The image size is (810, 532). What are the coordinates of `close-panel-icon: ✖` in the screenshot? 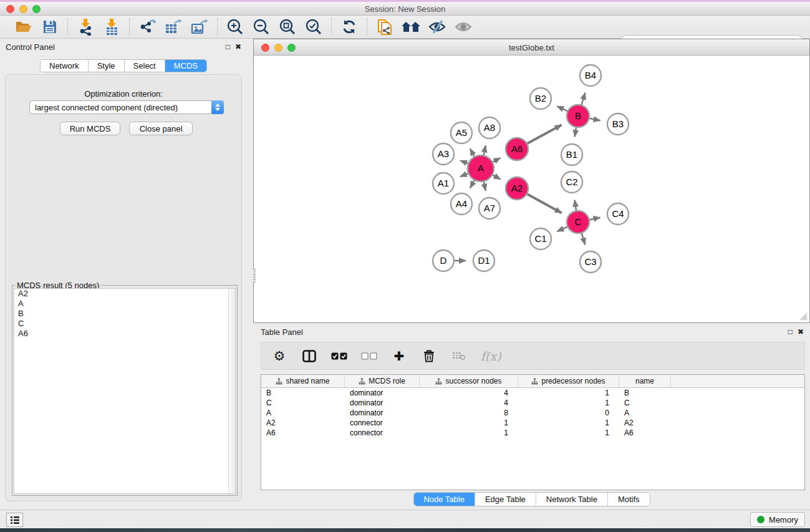 It's located at (238, 47).